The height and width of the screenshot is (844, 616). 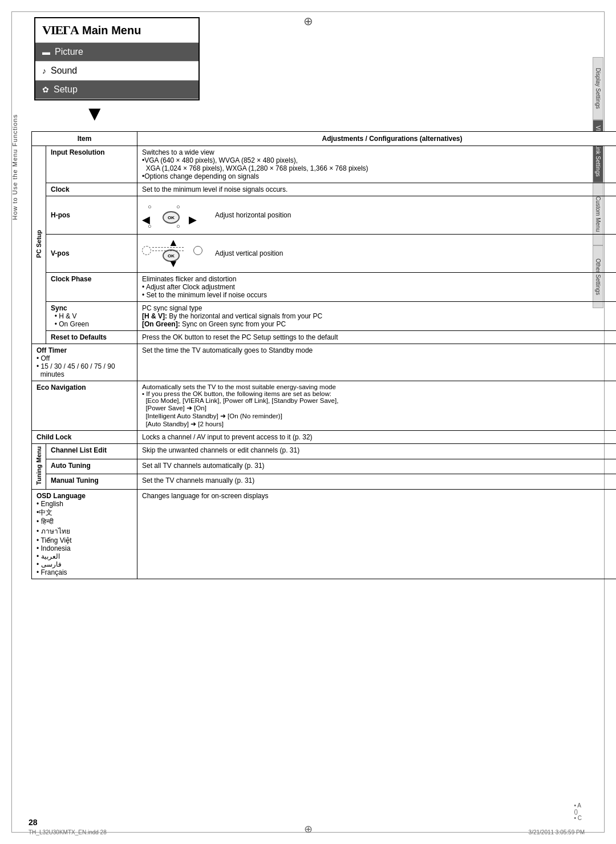 What do you see at coordinates (598, 88) in the screenshot?
I see `right-tab-display: Display Settings` at bounding box center [598, 88].